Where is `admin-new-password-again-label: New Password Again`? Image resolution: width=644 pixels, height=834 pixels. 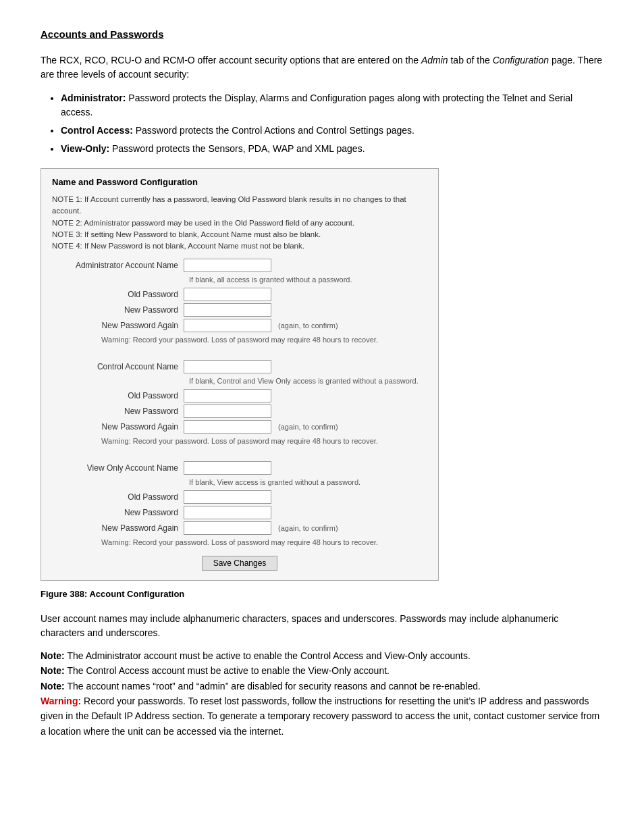
admin-new-password-again-label: New Password Again is located at coordinates (117, 325).